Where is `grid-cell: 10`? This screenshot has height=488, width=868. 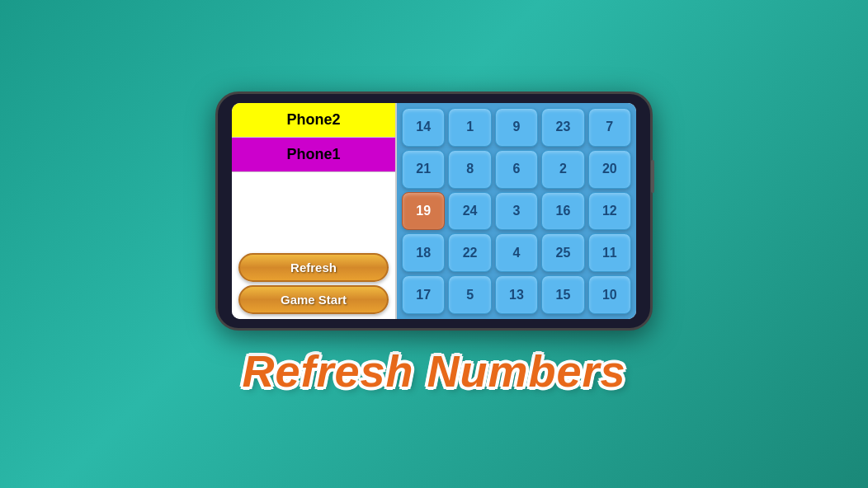
grid-cell: 10 is located at coordinates (610, 295).